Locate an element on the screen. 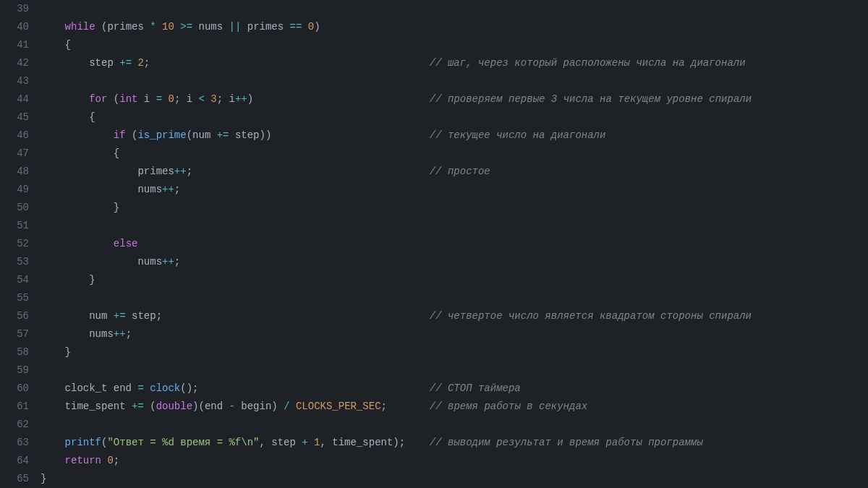 The width and height of the screenshot is (868, 488). line-number: 64 is located at coordinates (14, 461).